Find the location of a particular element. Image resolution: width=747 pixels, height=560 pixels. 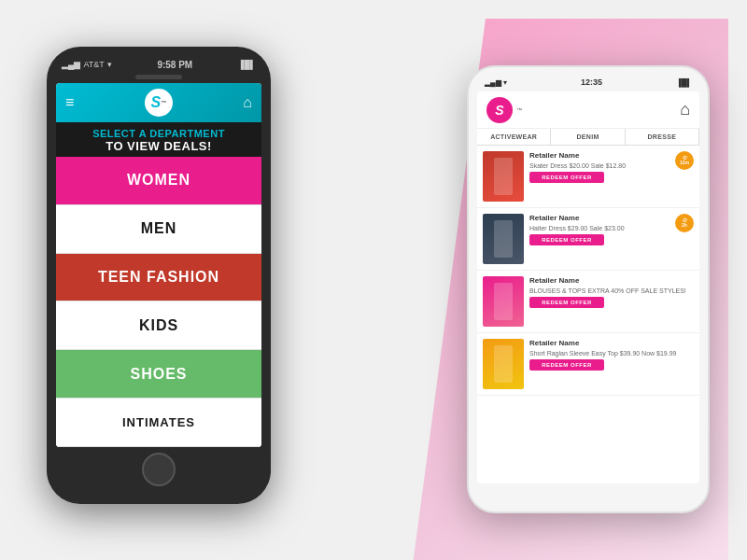

deal-retailer-3: Retailer Name is located at coordinates (612, 280).